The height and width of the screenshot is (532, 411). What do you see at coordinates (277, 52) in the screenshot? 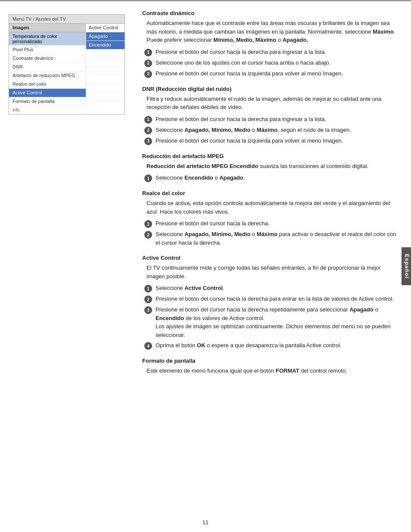
I see `step-text-1: Presione el botón del cursor hacia la de…` at bounding box center [277, 52].